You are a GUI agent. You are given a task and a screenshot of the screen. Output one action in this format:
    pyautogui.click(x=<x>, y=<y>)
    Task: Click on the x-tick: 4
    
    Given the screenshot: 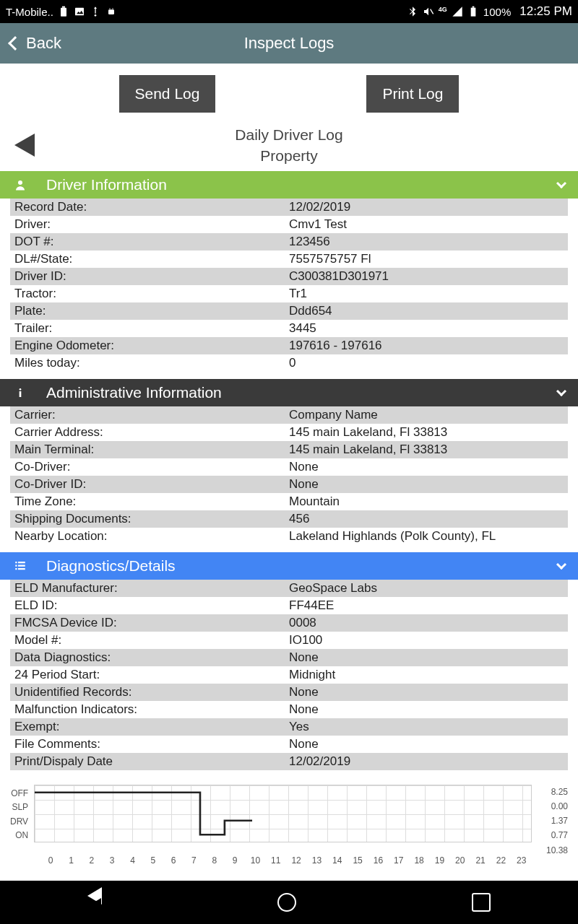 What is the action you would take?
    pyautogui.click(x=132, y=860)
    